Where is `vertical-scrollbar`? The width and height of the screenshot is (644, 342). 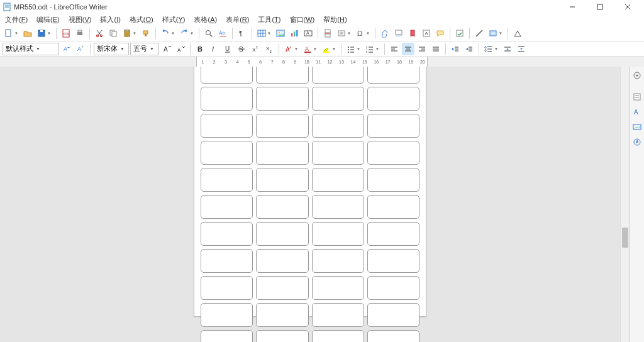 vertical-scrollbar is located at coordinates (625, 204).